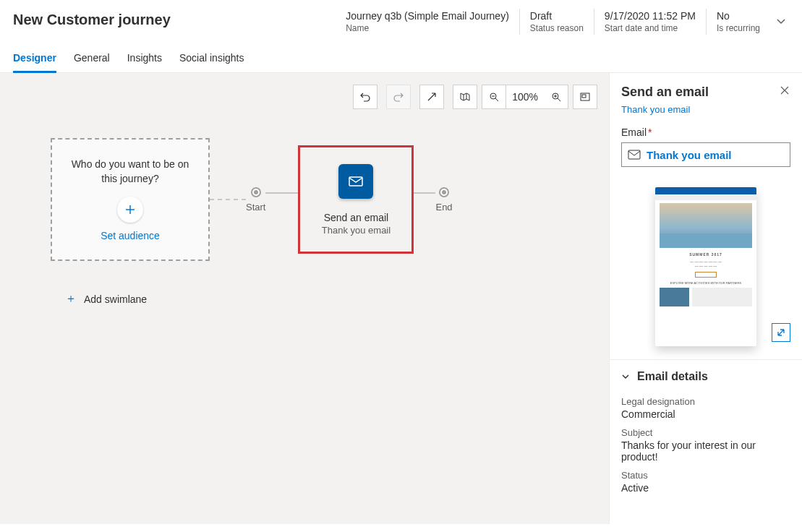 This screenshot has height=532, width=802. What do you see at coordinates (401, 17) in the screenshot?
I see `page-header: New Customer journey Journey q3b (Simple…` at bounding box center [401, 17].